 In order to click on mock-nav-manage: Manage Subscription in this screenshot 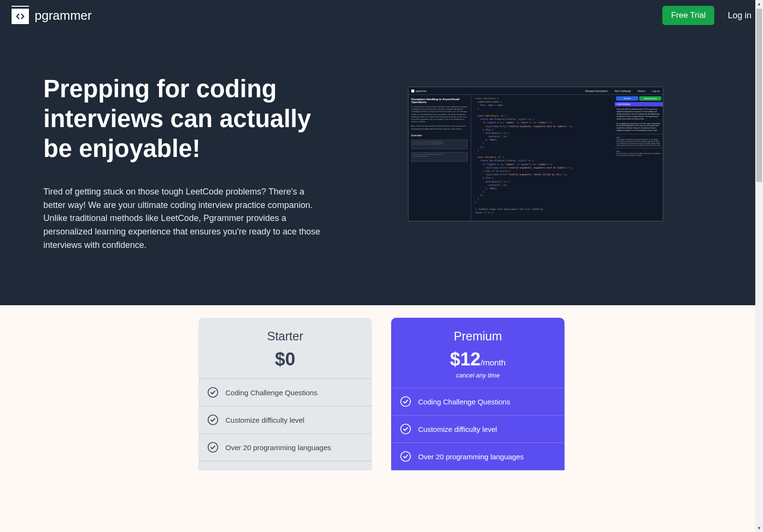, I will do `click(596, 91)`.